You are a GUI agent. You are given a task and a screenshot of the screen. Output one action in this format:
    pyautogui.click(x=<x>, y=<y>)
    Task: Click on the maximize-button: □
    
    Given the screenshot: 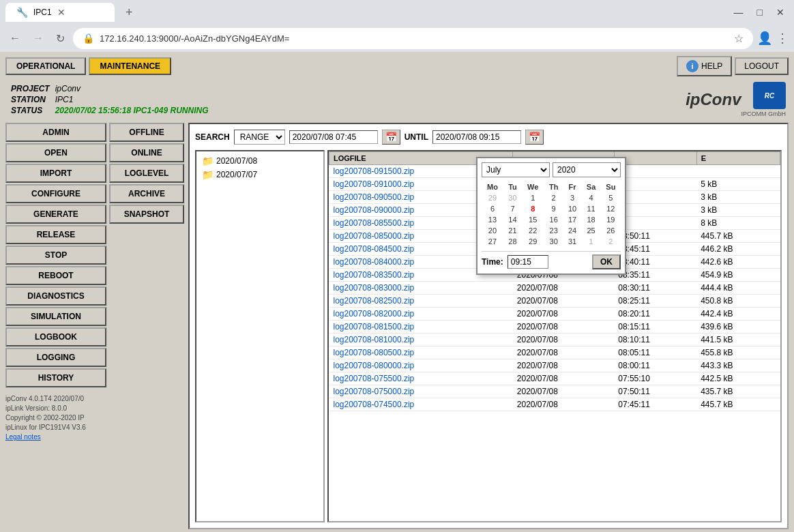 What is the action you would take?
    pyautogui.click(x=760, y=12)
    